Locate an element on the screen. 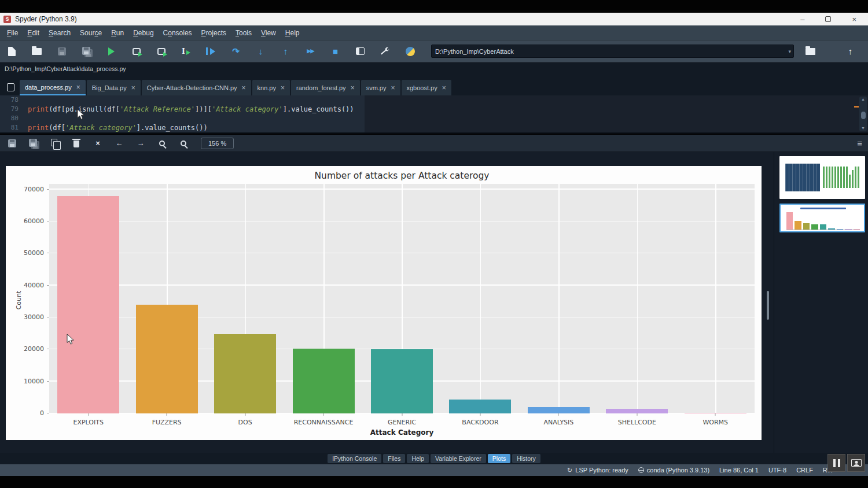 This screenshot has width=868, height=488. menu-debug: Debug is located at coordinates (144, 33).